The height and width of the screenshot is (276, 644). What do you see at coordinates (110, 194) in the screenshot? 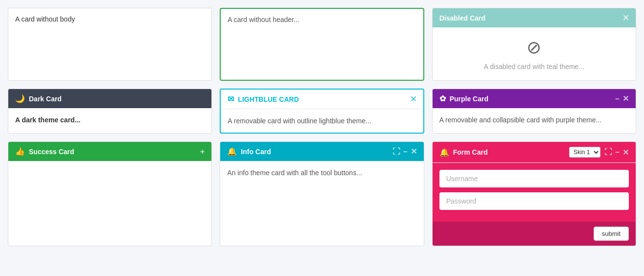
I see `card-success: 👍 Success Card +` at bounding box center [110, 194].